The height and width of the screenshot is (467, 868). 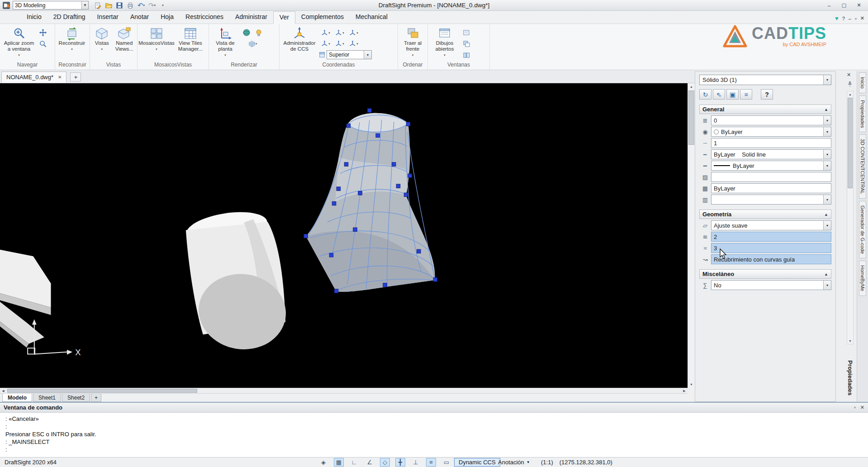 I want to click on print-button, so click(x=130, y=5).